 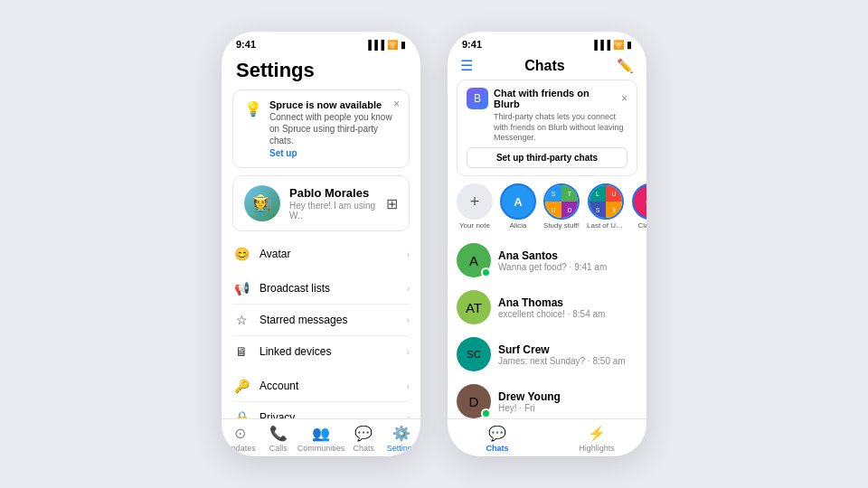 I want to click on banner-link: Set up, so click(x=334, y=154).